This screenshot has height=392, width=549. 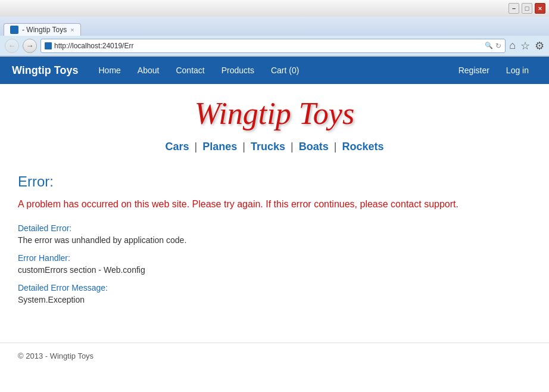 What do you see at coordinates (274, 26) in the screenshot?
I see `tab-bar: - Wingtip Toys ×` at bounding box center [274, 26].